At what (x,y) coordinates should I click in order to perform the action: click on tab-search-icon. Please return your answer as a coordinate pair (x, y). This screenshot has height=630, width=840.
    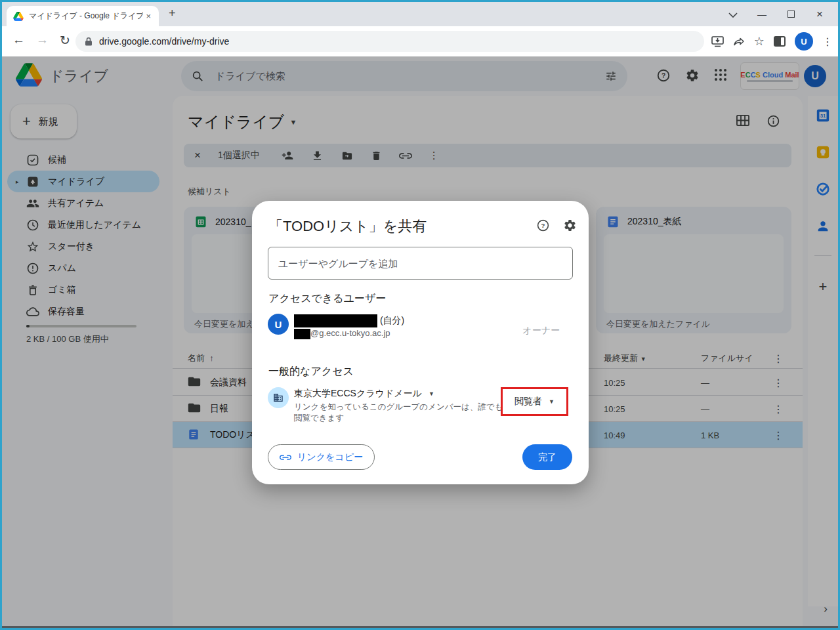
    Looking at the image, I should click on (733, 14).